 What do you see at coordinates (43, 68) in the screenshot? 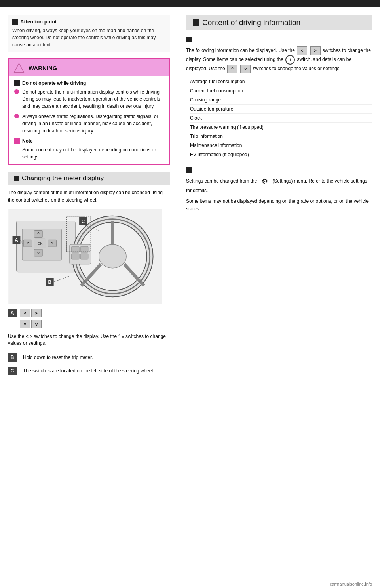
I see `warning-title: WARNING` at bounding box center [43, 68].